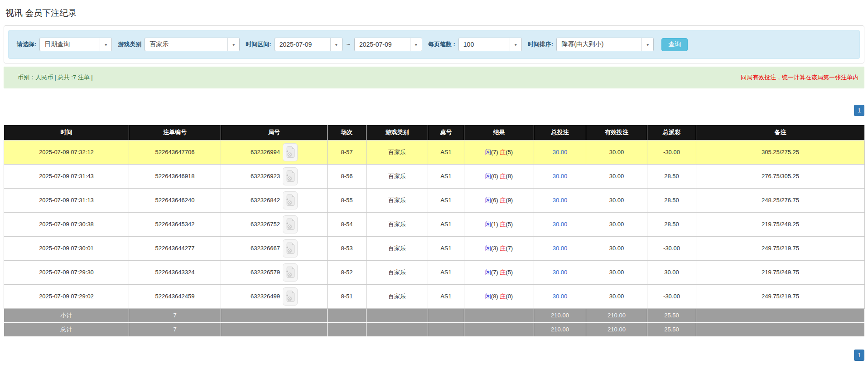 The height and width of the screenshot is (379, 868). What do you see at coordinates (495, 296) in the screenshot?
I see `result-player-points: (8)` at bounding box center [495, 296].